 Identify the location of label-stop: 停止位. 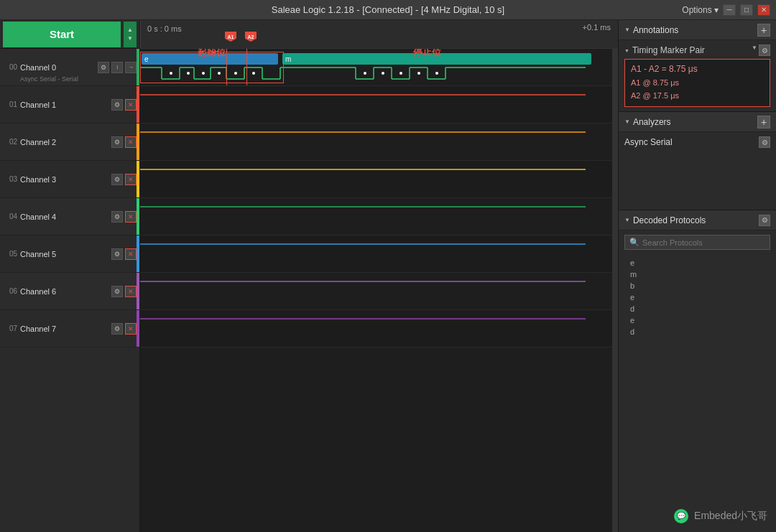
(427, 54).